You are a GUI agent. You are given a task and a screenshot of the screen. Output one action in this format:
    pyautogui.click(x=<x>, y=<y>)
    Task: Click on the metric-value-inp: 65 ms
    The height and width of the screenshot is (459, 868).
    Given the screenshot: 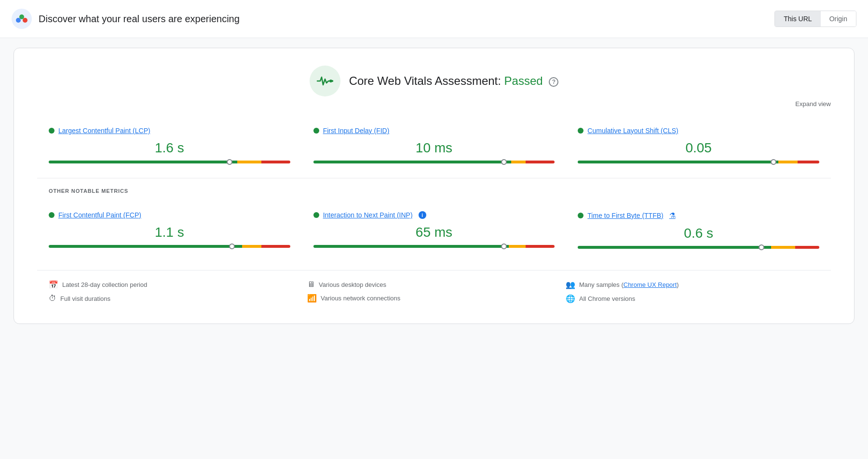 What is the action you would take?
    pyautogui.click(x=434, y=232)
    